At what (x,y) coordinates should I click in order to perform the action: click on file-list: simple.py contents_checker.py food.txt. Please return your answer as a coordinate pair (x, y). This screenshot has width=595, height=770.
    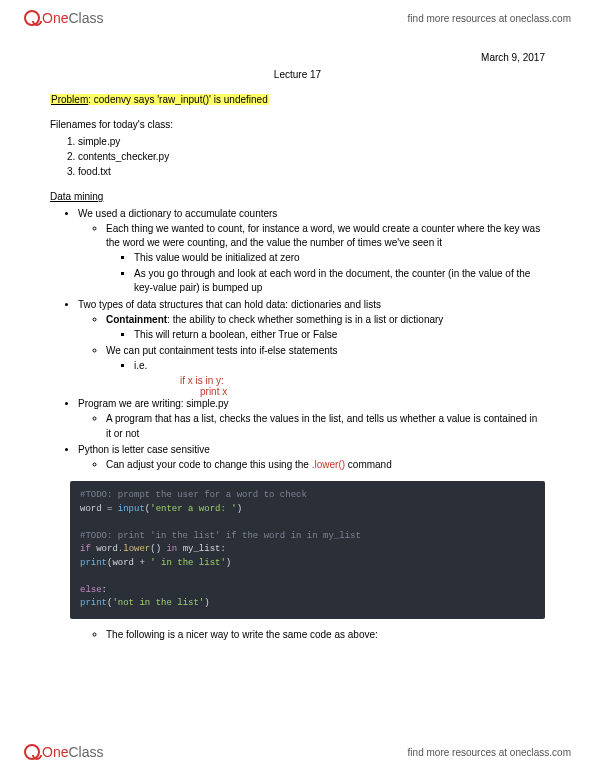
    Looking at the image, I should click on (312, 156).